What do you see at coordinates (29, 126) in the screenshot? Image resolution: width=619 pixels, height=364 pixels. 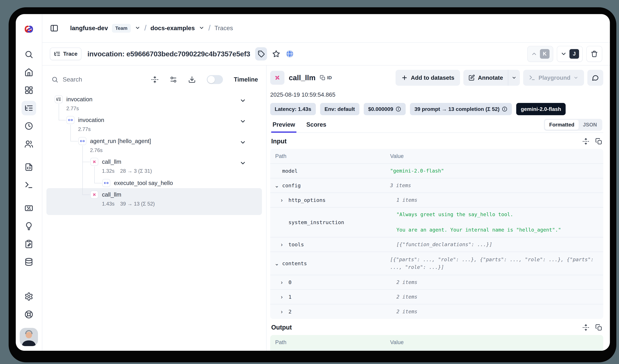 I see `rail-sessions-icon` at bounding box center [29, 126].